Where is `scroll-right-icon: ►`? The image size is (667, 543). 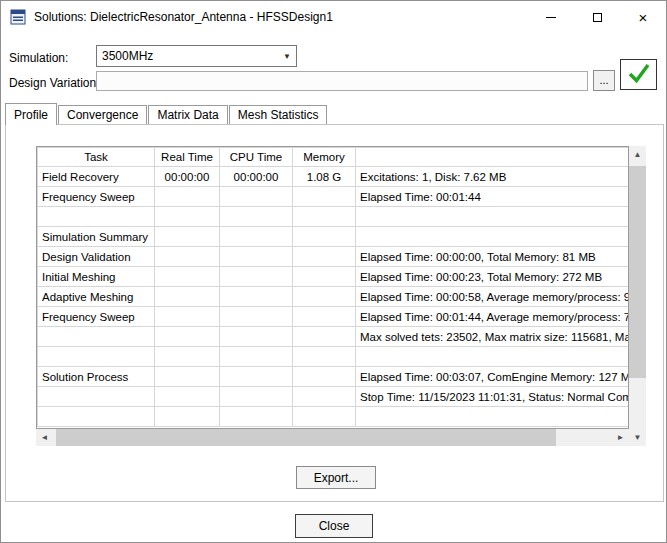
scroll-right-icon: ► is located at coordinates (620, 438).